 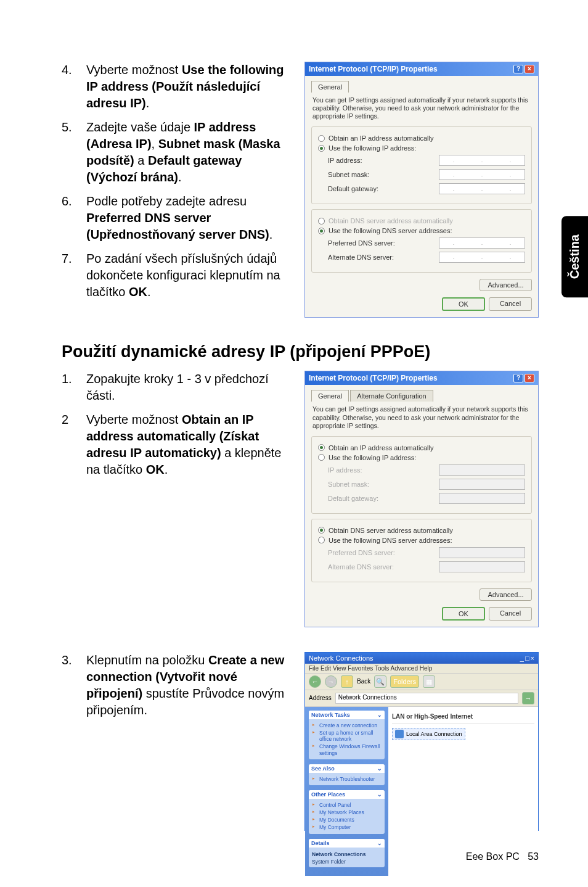 I want to click on step-number: 2, so click(x=74, y=445).